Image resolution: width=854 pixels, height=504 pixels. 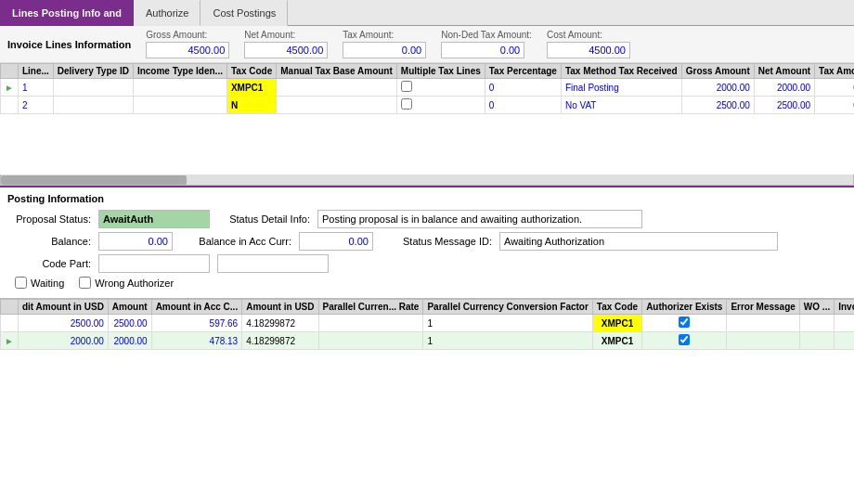 I want to click on proposal-status-label: Proposal Status:, so click(x=49, y=219).